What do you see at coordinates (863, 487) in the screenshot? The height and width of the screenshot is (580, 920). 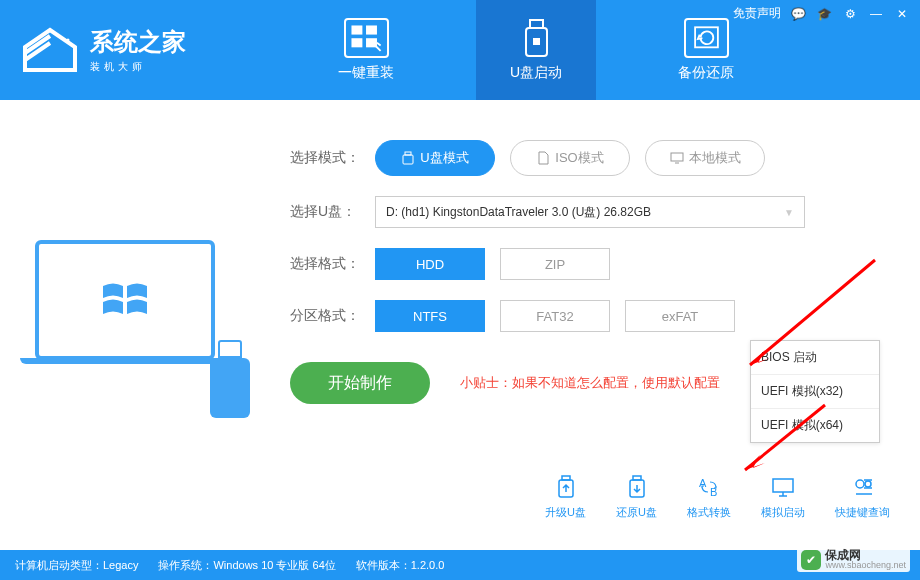 I see `hotkey-icon` at bounding box center [863, 487].